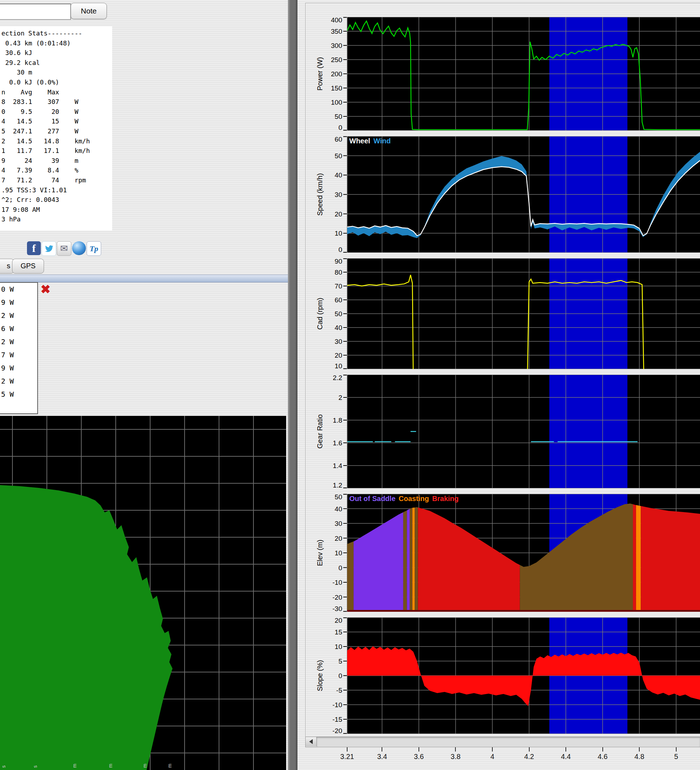 The height and width of the screenshot is (770, 700). What do you see at coordinates (529, 757) in the screenshot?
I see `x-axis-label: 4.2` at bounding box center [529, 757].